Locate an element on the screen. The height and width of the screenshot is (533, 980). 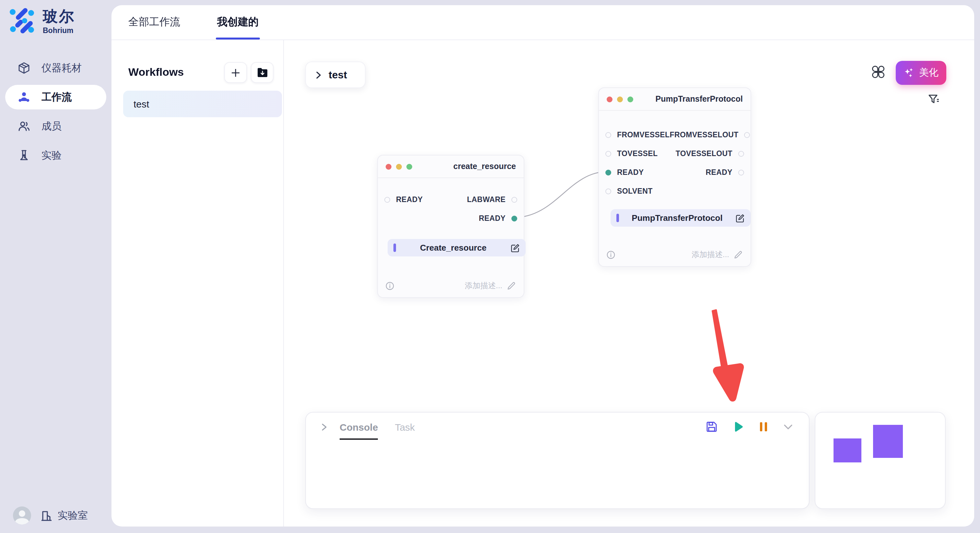
brand-name-zh: 玻尔 is located at coordinates (59, 17).